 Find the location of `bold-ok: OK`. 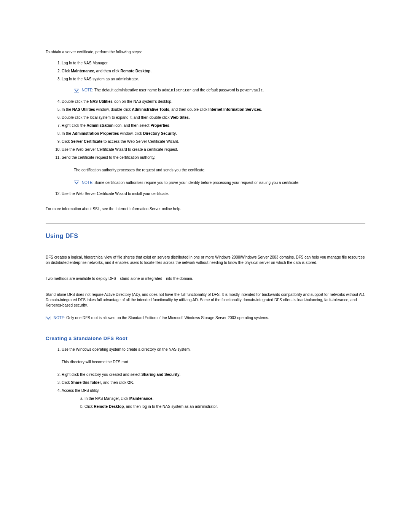

bold-ok: OK is located at coordinates (130, 382).